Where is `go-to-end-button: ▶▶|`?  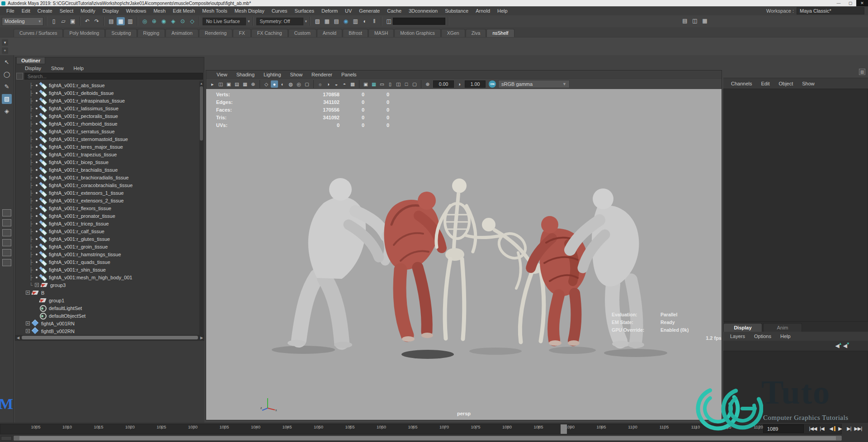
go-to-end-button: ▶▶| is located at coordinates (858, 428).